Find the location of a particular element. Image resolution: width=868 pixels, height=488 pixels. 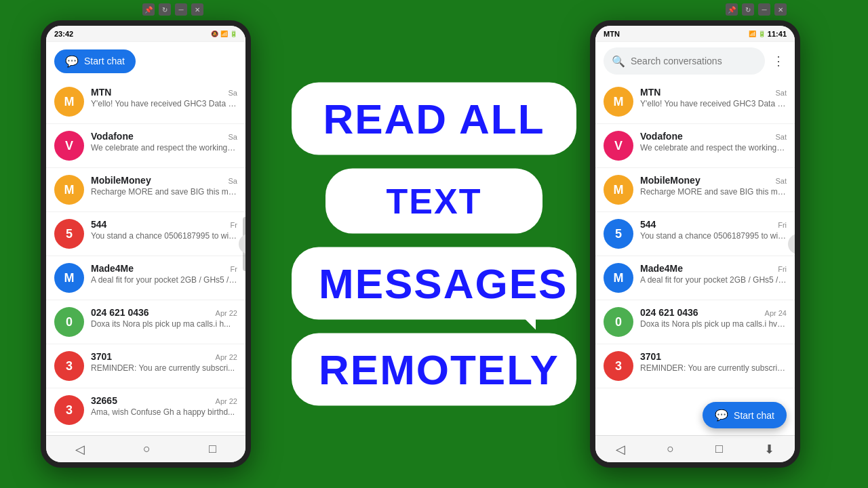

right-more-menu-btn: ⋮ is located at coordinates (778, 61).